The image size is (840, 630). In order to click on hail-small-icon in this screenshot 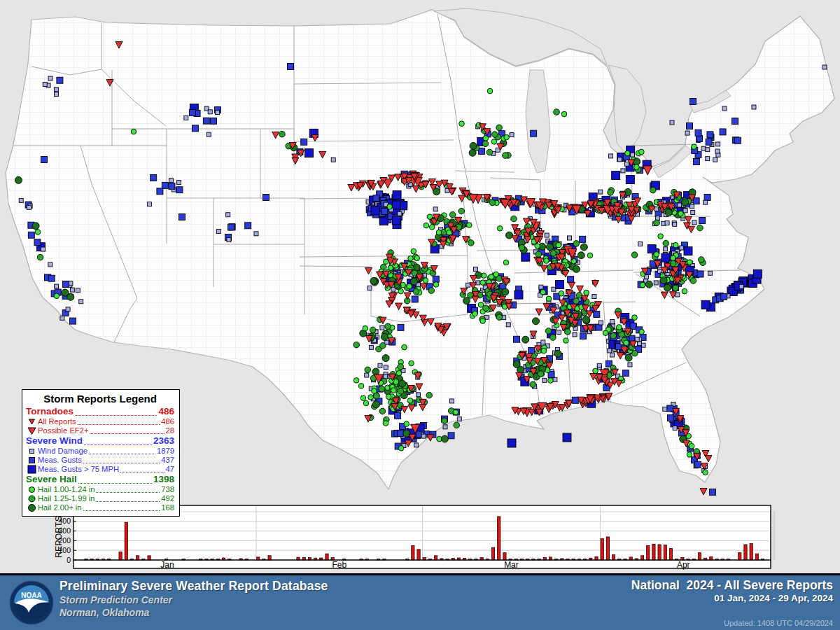, I will do `click(32, 490)`.